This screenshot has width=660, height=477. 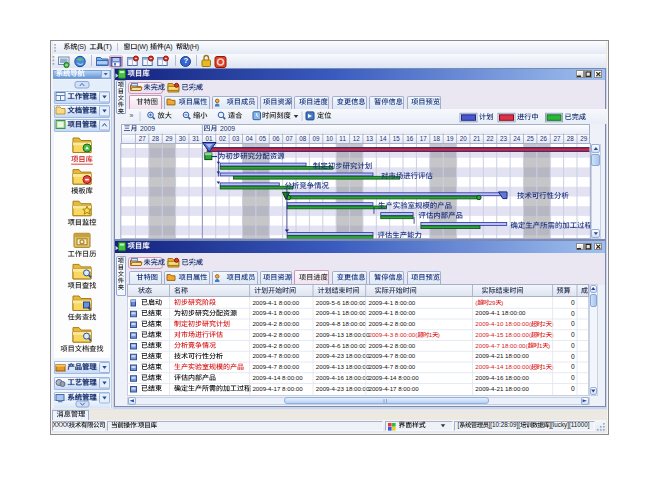 What do you see at coordinates (196, 138) in the screenshot?
I see `svg-text: 31` at bounding box center [196, 138].